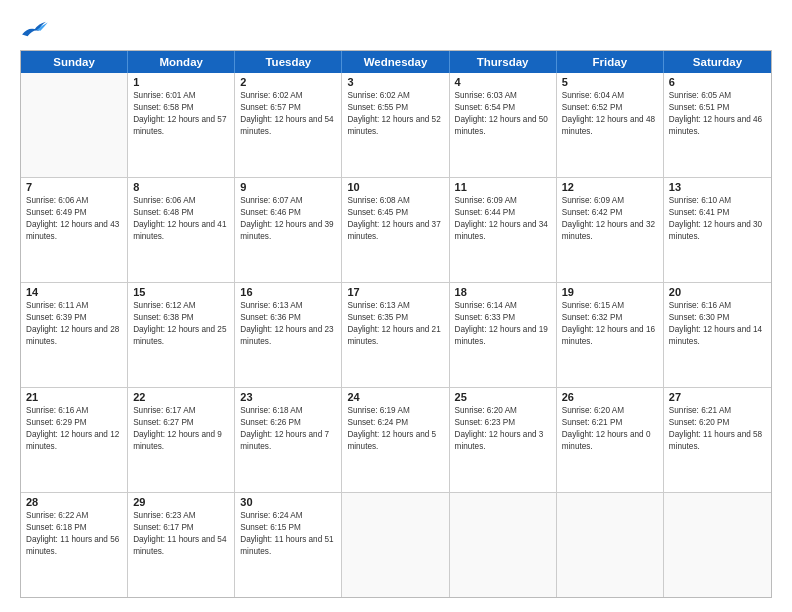 The width and height of the screenshot is (792, 612). What do you see at coordinates (36, 29) in the screenshot?
I see `logo` at bounding box center [36, 29].